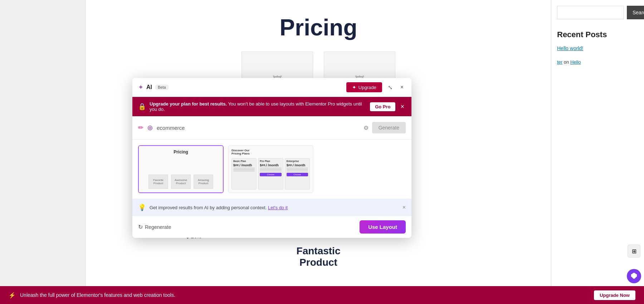 The height and width of the screenshot is (304, 644). I want to click on bottom-bar: ⚡ Unleash the full power of Elementor's …, so click(322, 295).